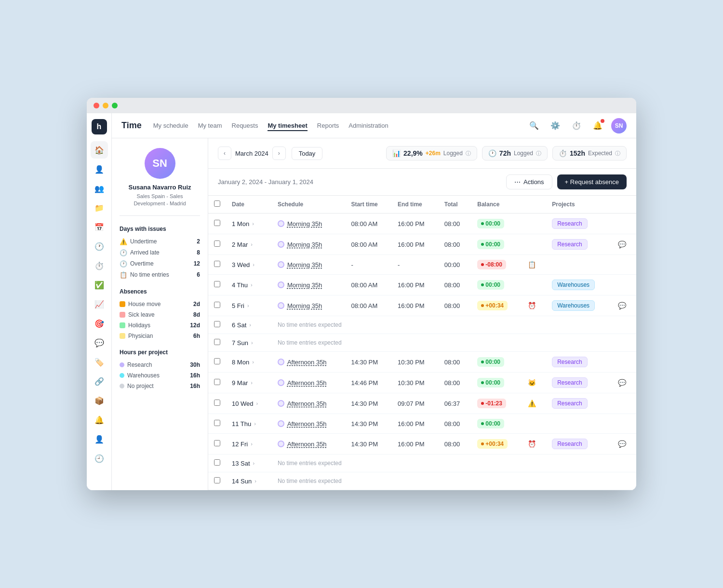 The image size is (723, 588). Describe the element at coordinates (619, 126) in the screenshot. I see `user-avatar-nav: SN` at that location.